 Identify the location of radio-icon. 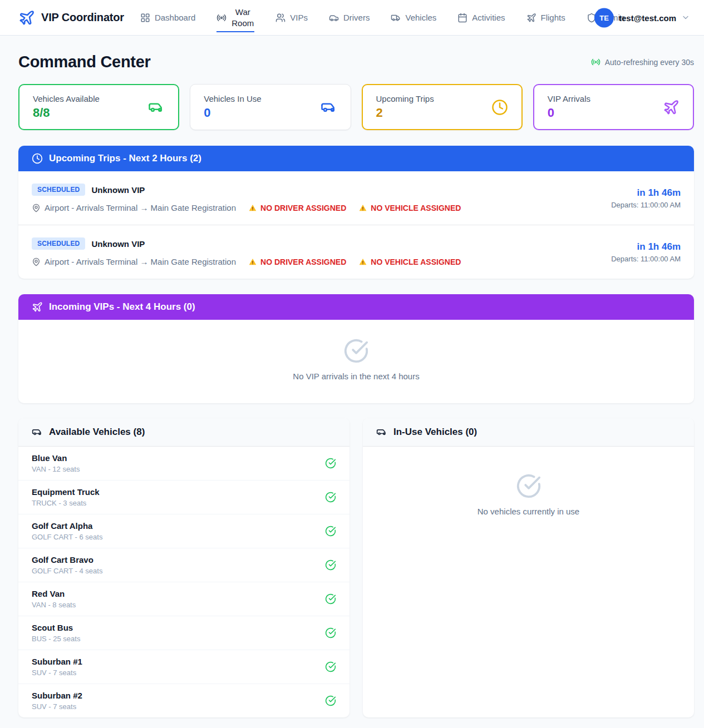
(221, 18).